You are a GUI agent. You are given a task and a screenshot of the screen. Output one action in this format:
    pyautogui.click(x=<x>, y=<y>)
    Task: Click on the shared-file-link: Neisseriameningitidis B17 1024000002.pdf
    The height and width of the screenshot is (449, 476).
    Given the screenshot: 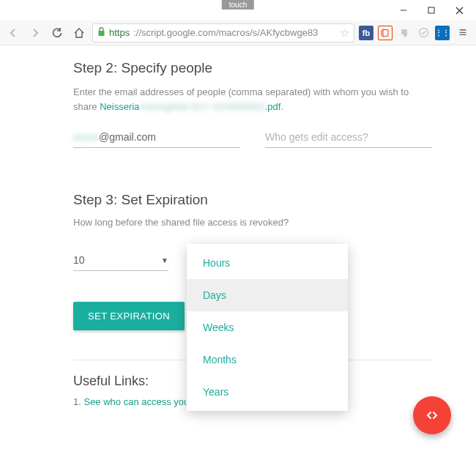 What is the action you would take?
    pyautogui.click(x=190, y=107)
    